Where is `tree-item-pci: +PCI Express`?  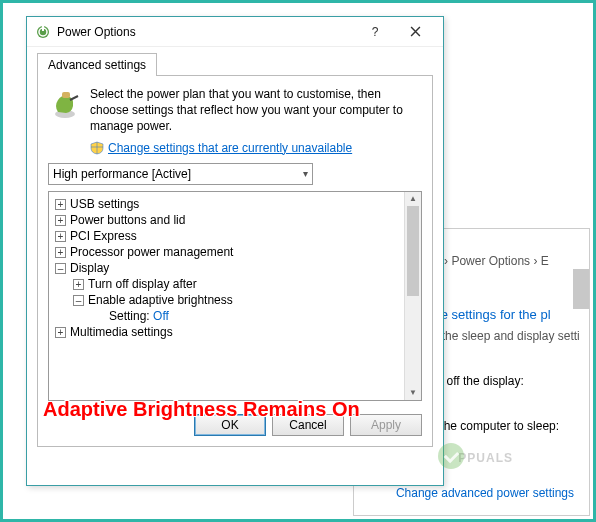
tree-item-pci: +PCI Express is located at coordinates (235, 236).